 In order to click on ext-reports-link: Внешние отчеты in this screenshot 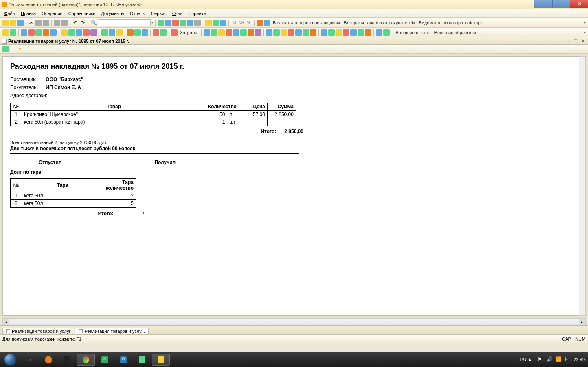, I will do `click(413, 33)`.